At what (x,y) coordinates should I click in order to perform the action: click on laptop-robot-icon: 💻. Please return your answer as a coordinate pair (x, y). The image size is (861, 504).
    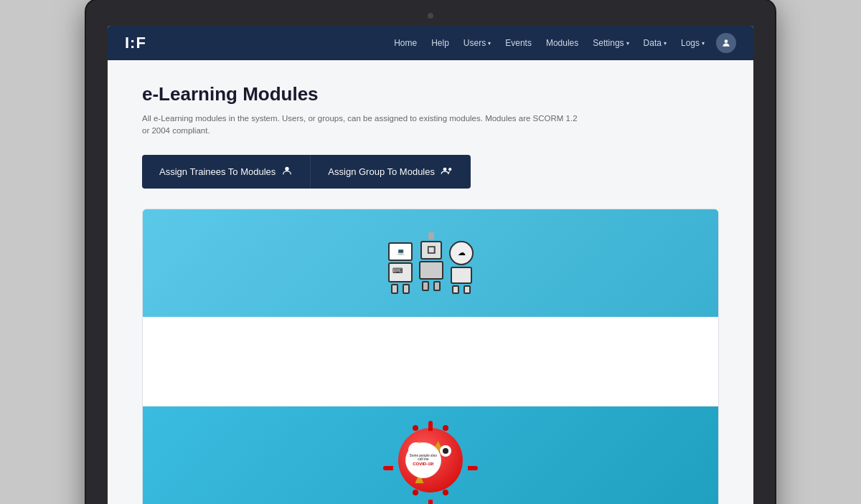
    Looking at the image, I should click on (400, 268).